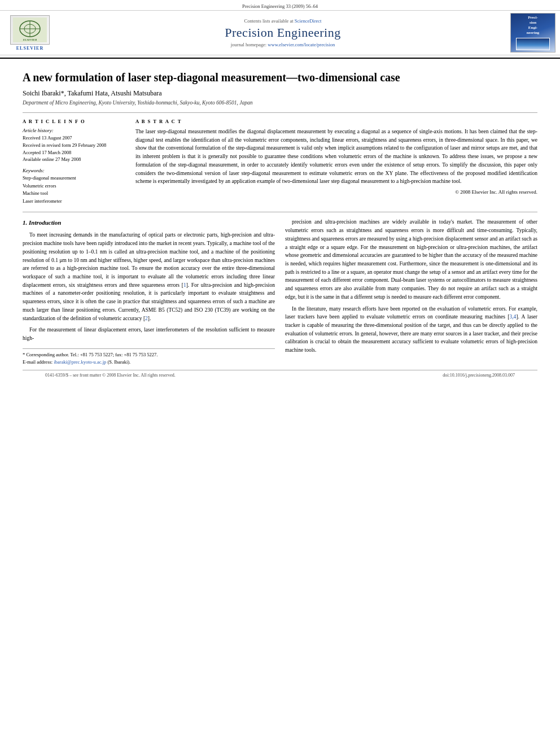  I want to click on elsevier-label: ELSEVIER, so click(30, 49).